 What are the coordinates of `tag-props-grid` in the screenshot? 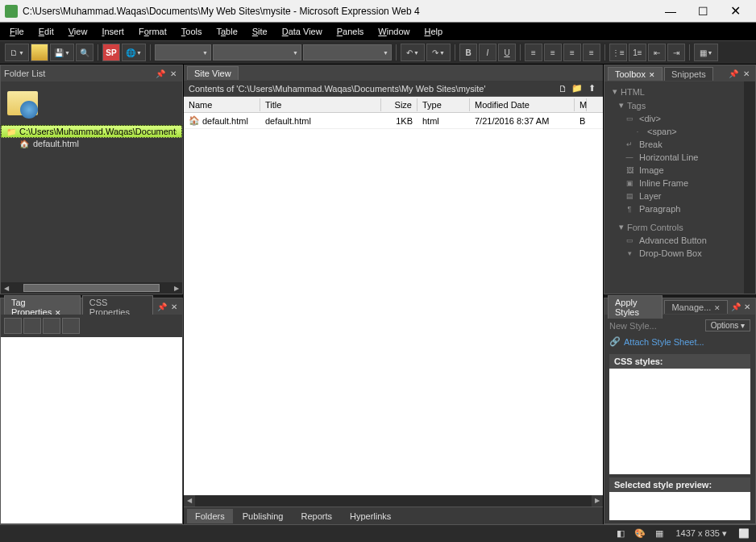 It's located at (92, 431).